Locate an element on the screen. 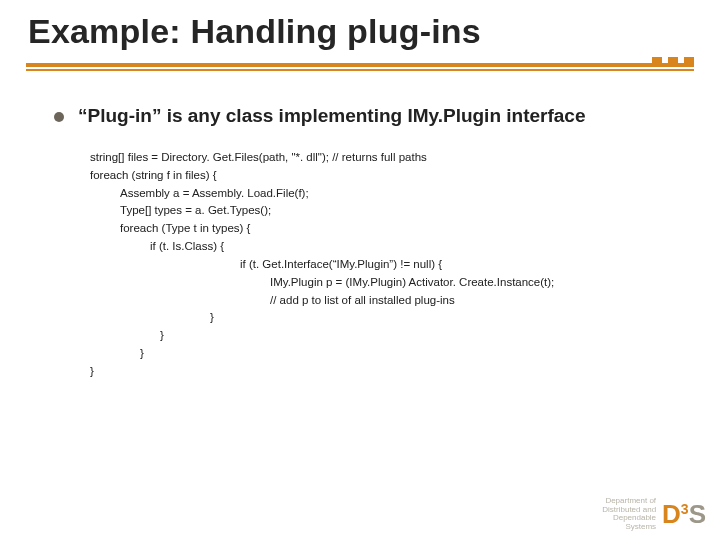 Image resolution: width=720 pixels, height=540 pixels. bullet-icon is located at coordinates (59, 117).